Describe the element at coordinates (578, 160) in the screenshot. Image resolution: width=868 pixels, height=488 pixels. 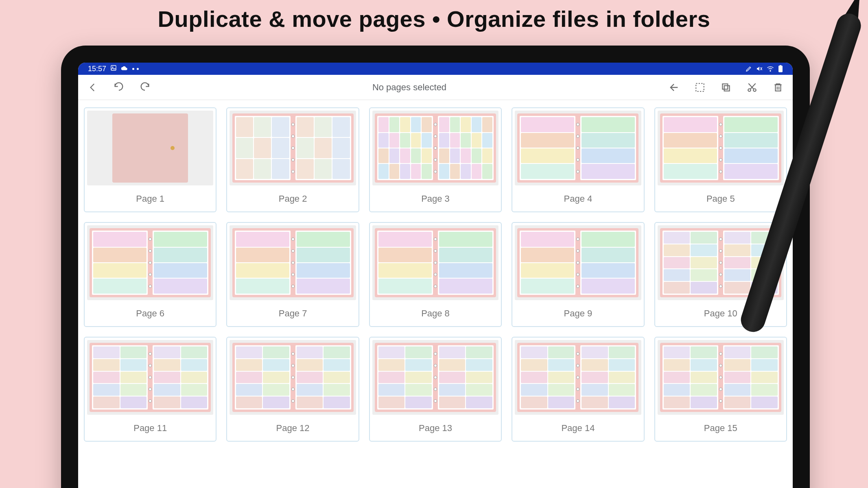
I see `page-thumbnail: Page 4` at that location.